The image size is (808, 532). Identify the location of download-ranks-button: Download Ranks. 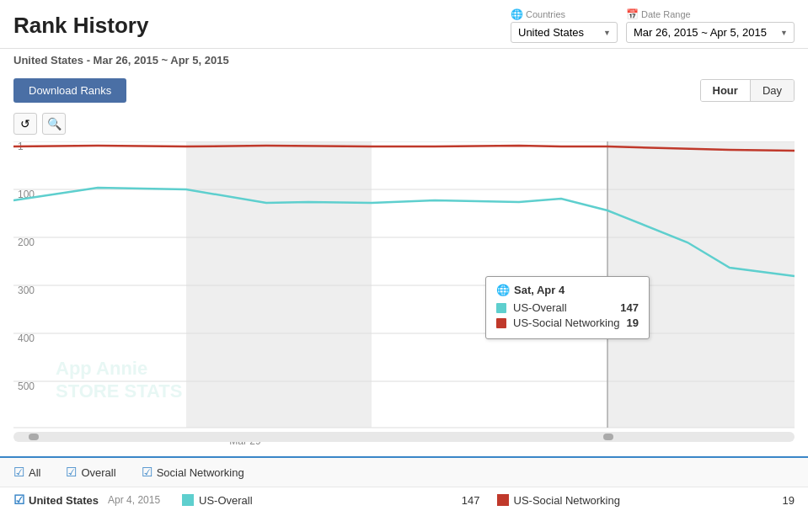
(70, 91).